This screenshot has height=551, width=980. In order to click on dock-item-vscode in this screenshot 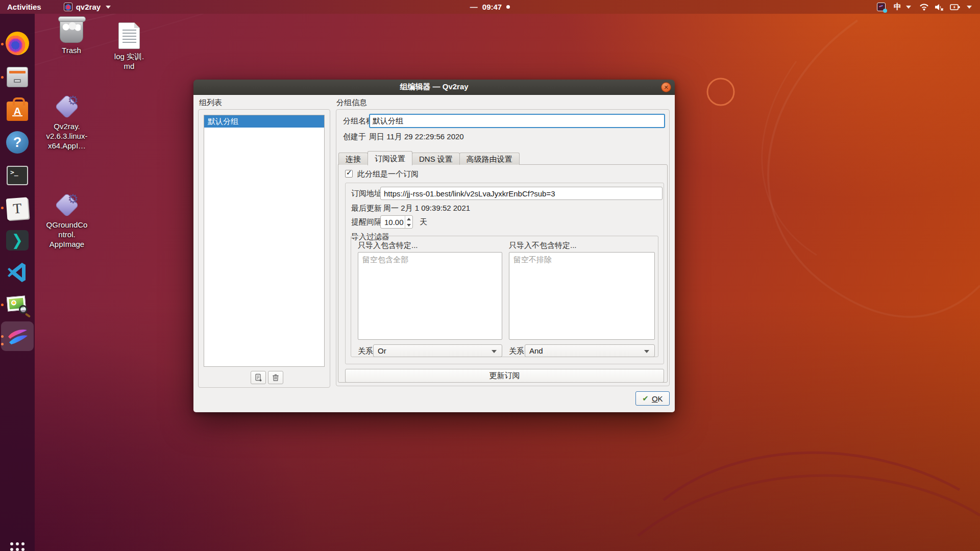, I will do `click(17, 272)`.